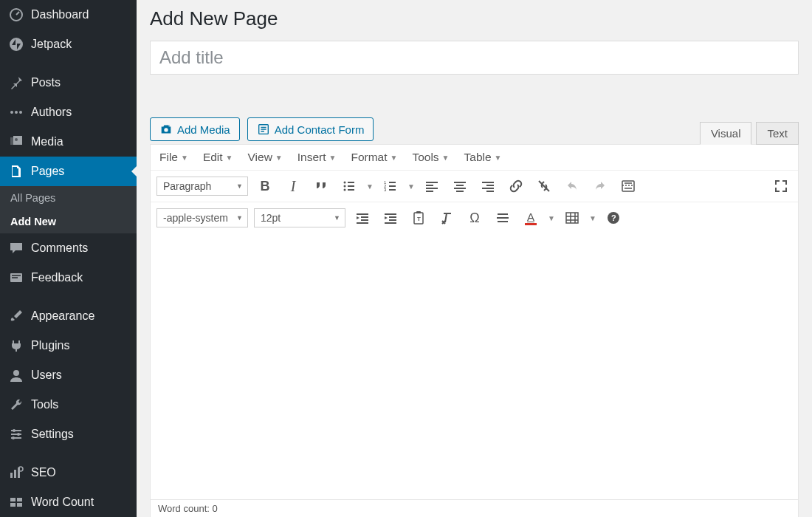 The image size is (812, 517). What do you see at coordinates (16, 316) in the screenshot?
I see `brush-icon` at bounding box center [16, 316].